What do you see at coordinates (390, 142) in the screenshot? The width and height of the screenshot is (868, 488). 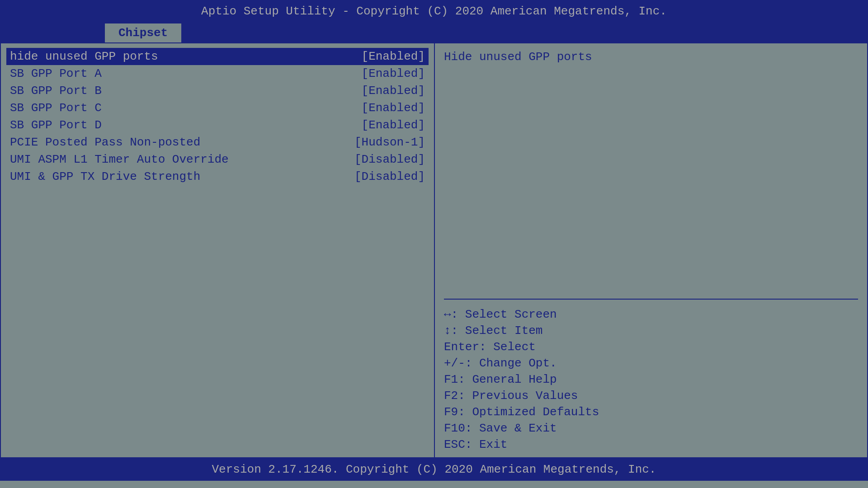 I see `settings-value: [Hudson-1]` at bounding box center [390, 142].